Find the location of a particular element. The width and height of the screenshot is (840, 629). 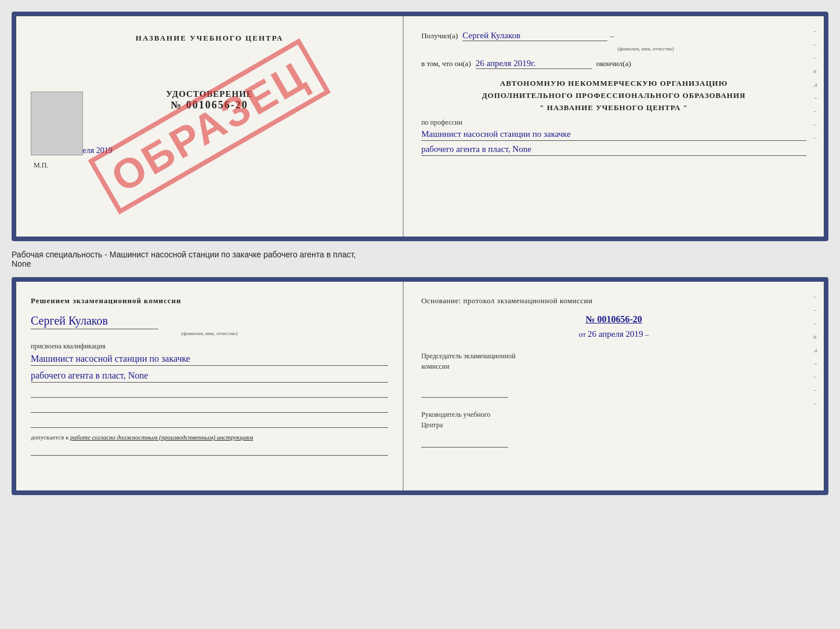

profession-line2: рабочего агента в пласт, None is located at coordinates (614, 150).